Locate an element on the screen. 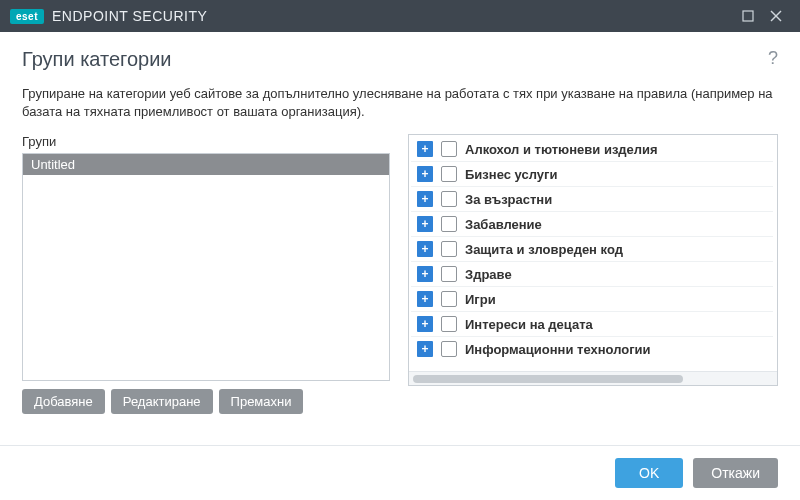  groups-label: Групи is located at coordinates (206, 142).